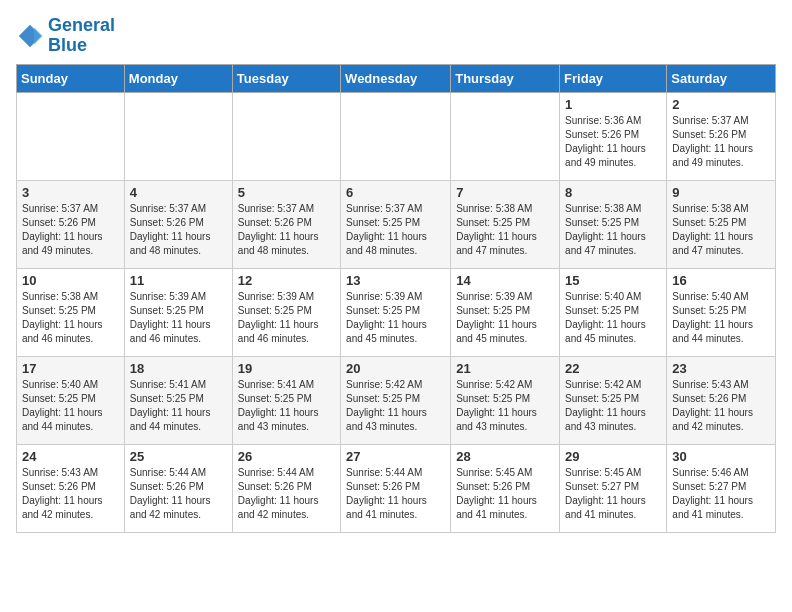  Describe the element at coordinates (178, 192) in the screenshot. I see `day-number: 4` at that location.